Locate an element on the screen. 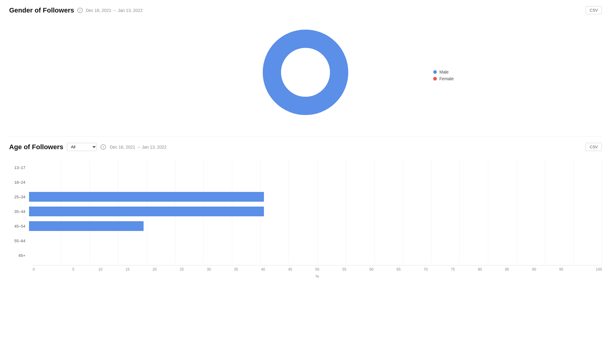 This screenshot has height=364, width=611. gender-csv-button: CSV is located at coordinates (594, 10).